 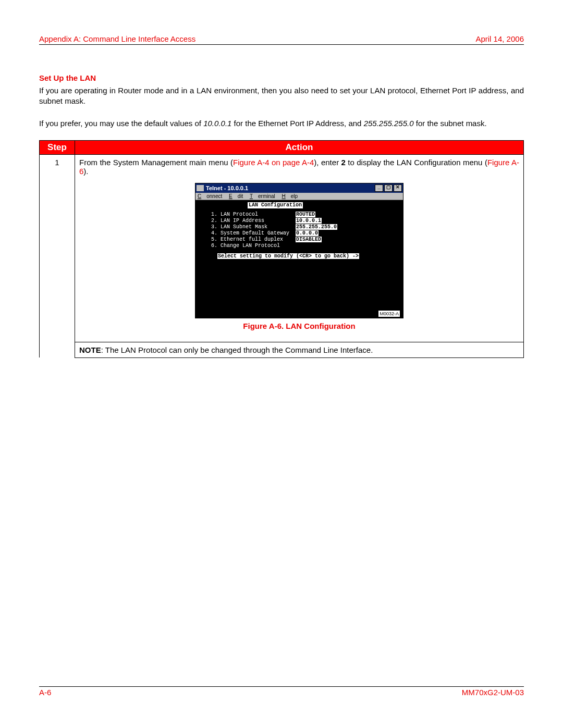 I want to click on table-header-row: Step Action, so click(x=282, y=147).